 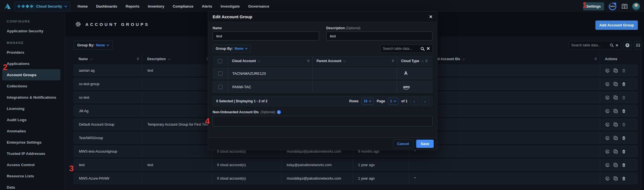 What do you see at coordinates (220, 61) in the screenshot?
I see `select-all-checkbox` at bounding box center [220, 61].